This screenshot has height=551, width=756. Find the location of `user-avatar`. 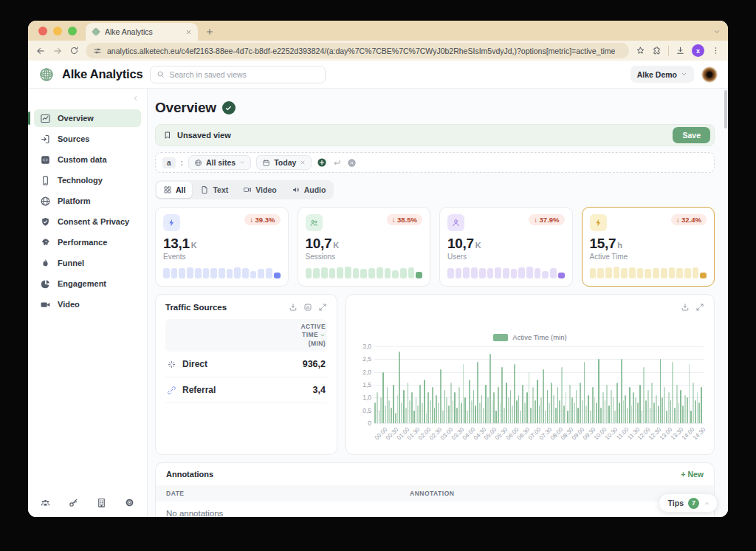

user-avatar is located at coordinates (709, 75).